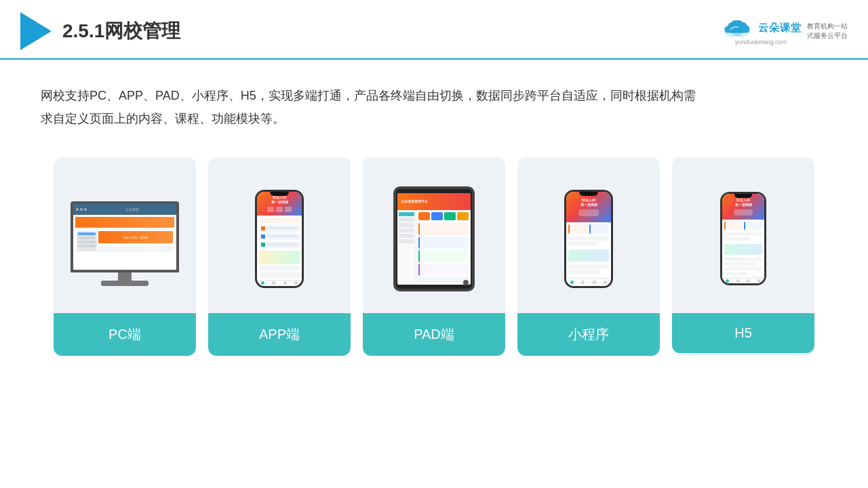  What do you see at coordinates (743, 333) in the screenshot?
I see `card-h5-label: H5` at bounding box center [743, 333].